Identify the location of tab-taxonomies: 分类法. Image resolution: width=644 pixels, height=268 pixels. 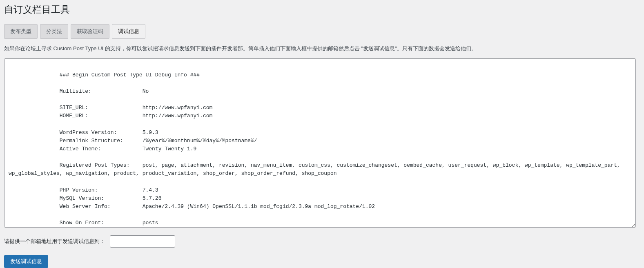
(54, 31).